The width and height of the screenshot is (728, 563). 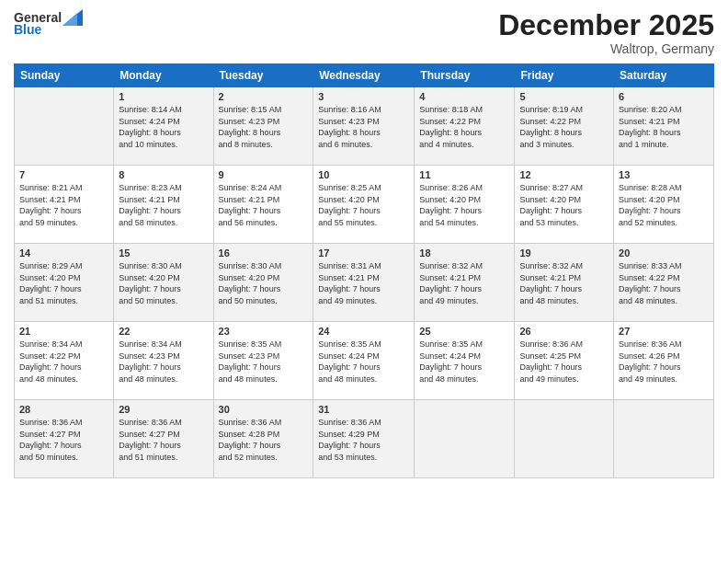 What do you see at coordinates (164, 409) in the screenshot?
I see `day-number: 29` at bounding box center [164, 409].